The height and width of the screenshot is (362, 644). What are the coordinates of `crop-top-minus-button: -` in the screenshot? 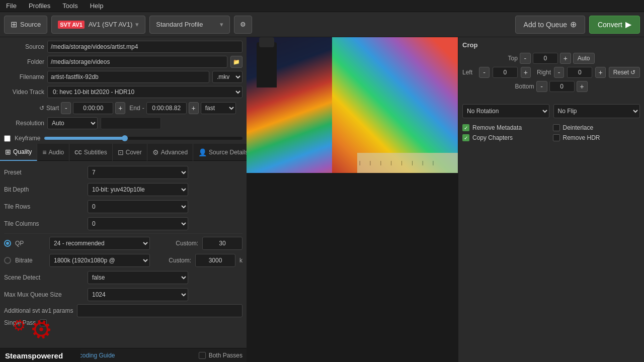 It's located at (525, 58).